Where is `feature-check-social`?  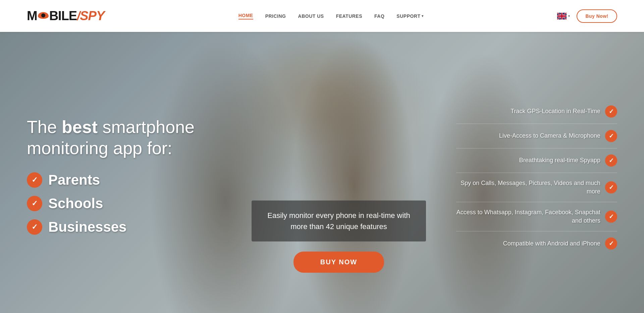 feature-check-social is located at coordinates (611, 217).